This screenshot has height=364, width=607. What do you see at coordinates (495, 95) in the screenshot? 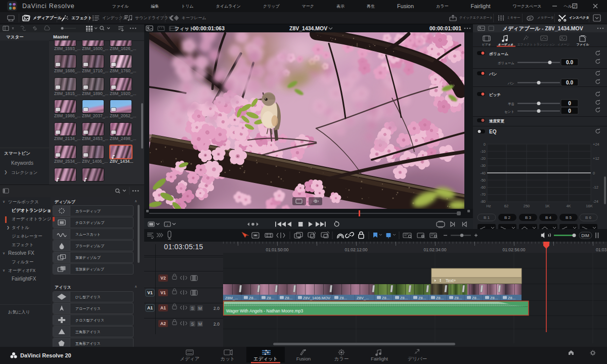
I see `svg-text: ピッチ` at bounding box center [495, 95].